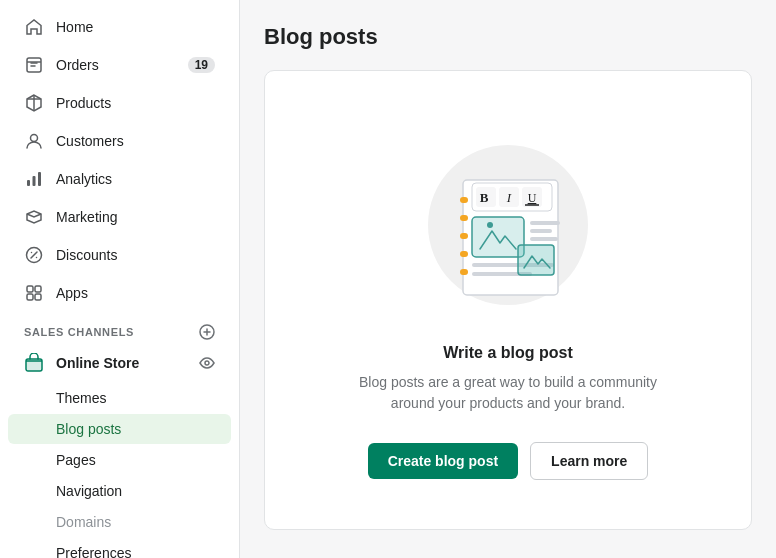 The image size is (776, 558). I want to click on customers-icon, so click(34, 141).